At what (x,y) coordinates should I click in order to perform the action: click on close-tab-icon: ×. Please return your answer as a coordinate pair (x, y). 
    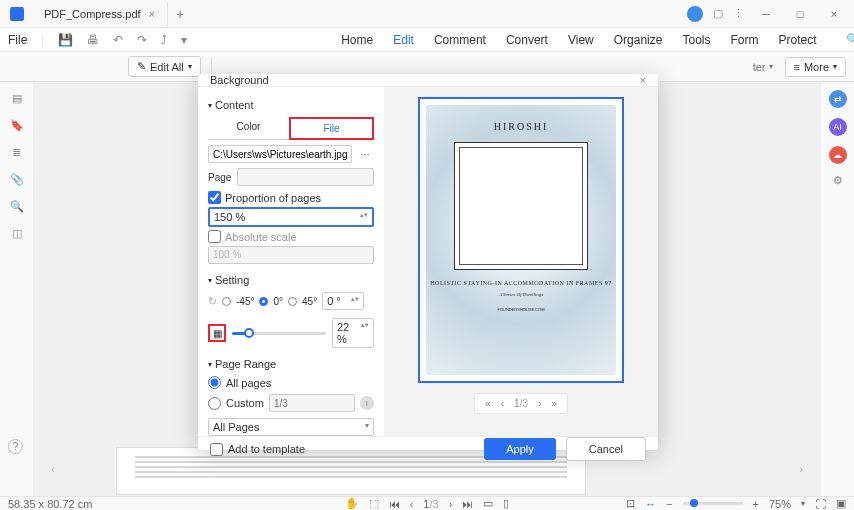
    Looking at the image, I should click on (152, 14).